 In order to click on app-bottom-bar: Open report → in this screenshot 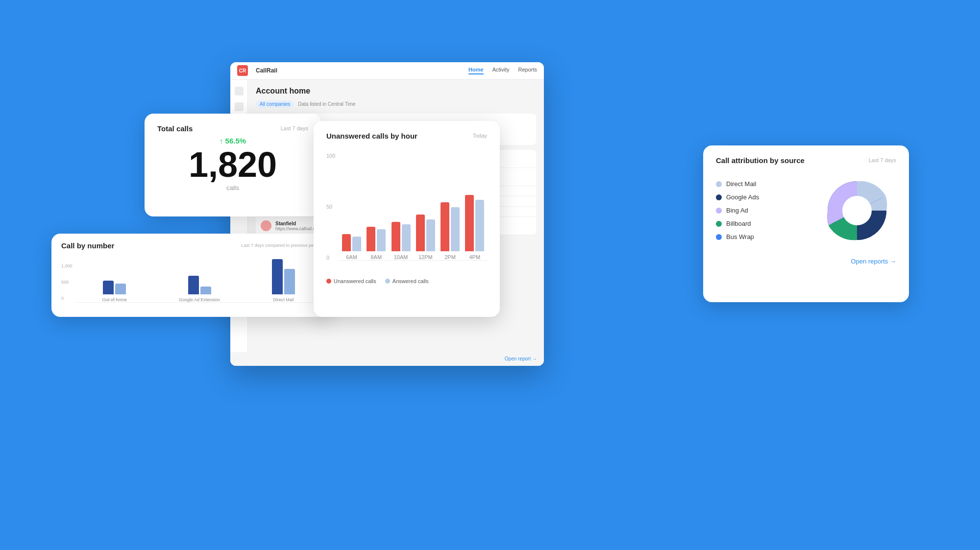, I will do `click(387, 359)`.